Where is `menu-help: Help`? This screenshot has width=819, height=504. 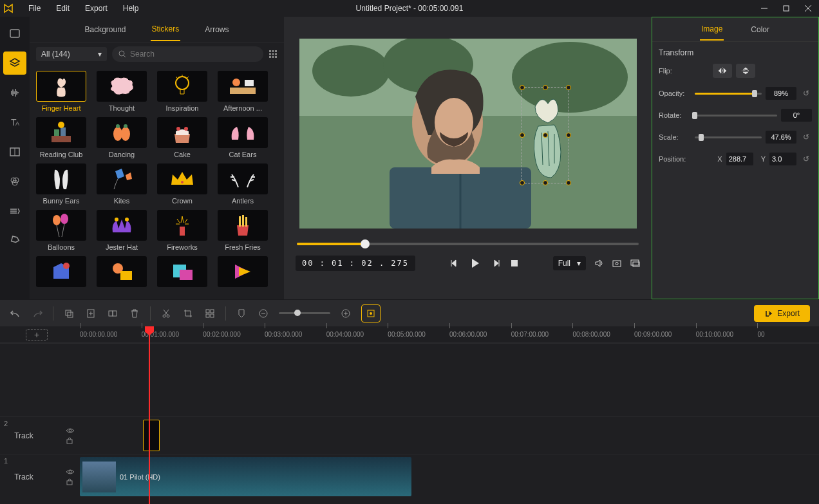
menu-help: Help is located at coordinates (131, 8).